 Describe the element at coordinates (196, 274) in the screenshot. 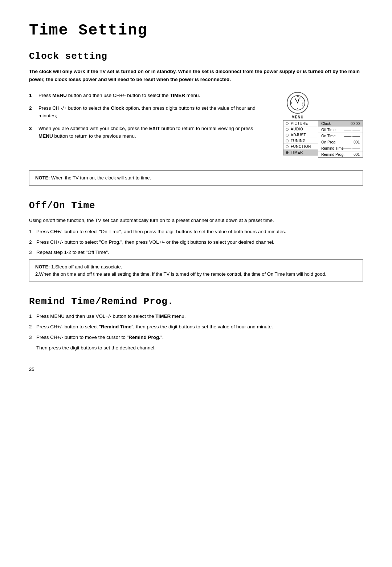

I see `offon-note-line2: 2.When the on time and off time are all …` at that location.